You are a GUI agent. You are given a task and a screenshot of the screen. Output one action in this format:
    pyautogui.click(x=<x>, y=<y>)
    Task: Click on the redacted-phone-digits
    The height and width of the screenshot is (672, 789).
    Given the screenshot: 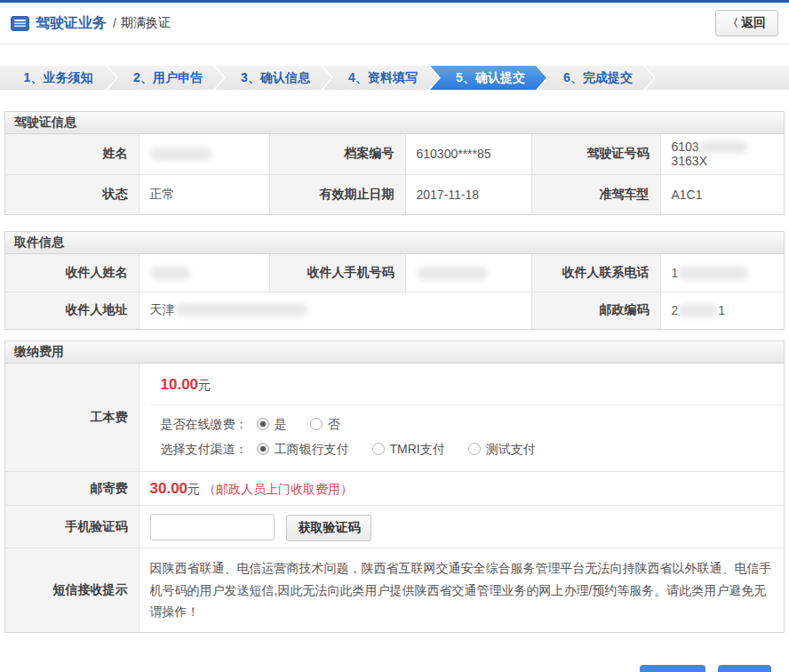 What is the action you would take?
    pyautogui.click(x=713, y=274)
    